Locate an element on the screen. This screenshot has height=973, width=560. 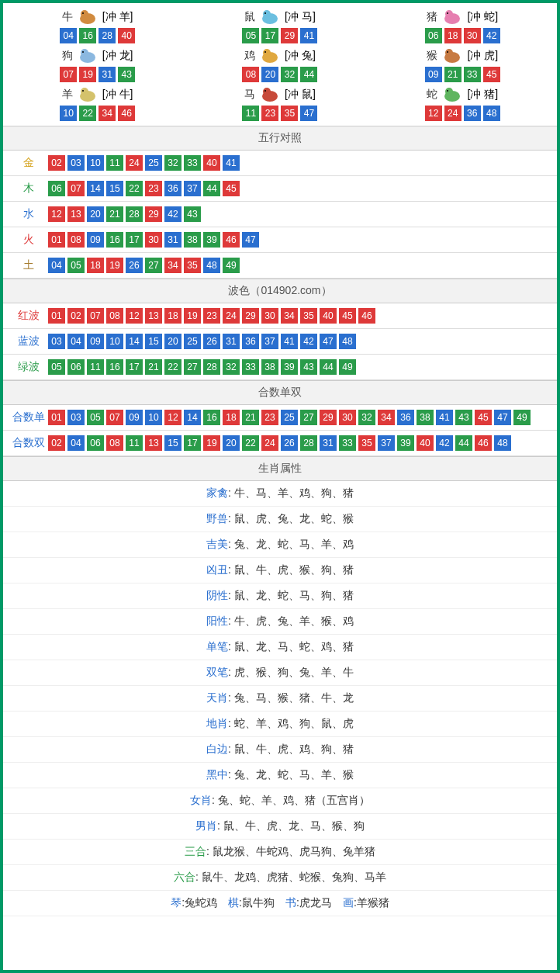
attr-value: 鼠牛、龙鸡、虎猪、蛇猴、兔狗、马羊 is located at coordinates (294, 877).